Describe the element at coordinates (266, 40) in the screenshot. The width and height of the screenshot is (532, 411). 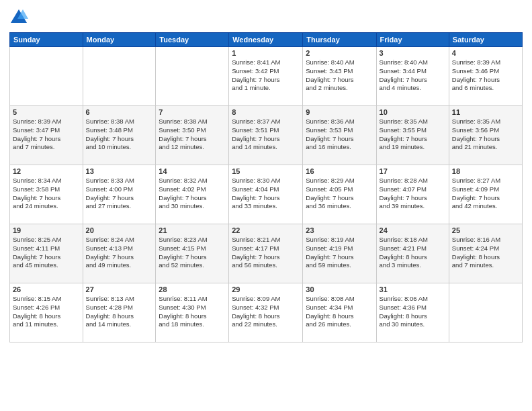
I see `weekday-header-row: SundayMondayTuesdayWednesdayThursdayFrid…` at that location.